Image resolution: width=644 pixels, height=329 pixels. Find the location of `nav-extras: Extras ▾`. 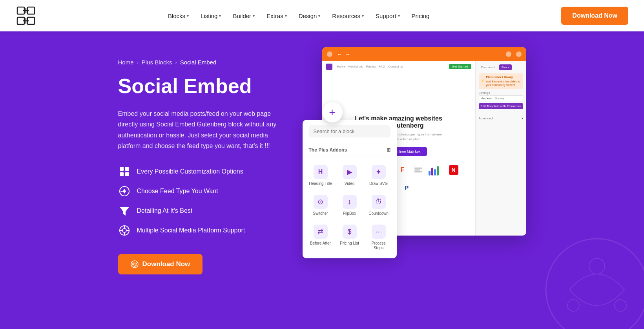

nav-extras: Extras ▾ is located at coordinates (277, 16).